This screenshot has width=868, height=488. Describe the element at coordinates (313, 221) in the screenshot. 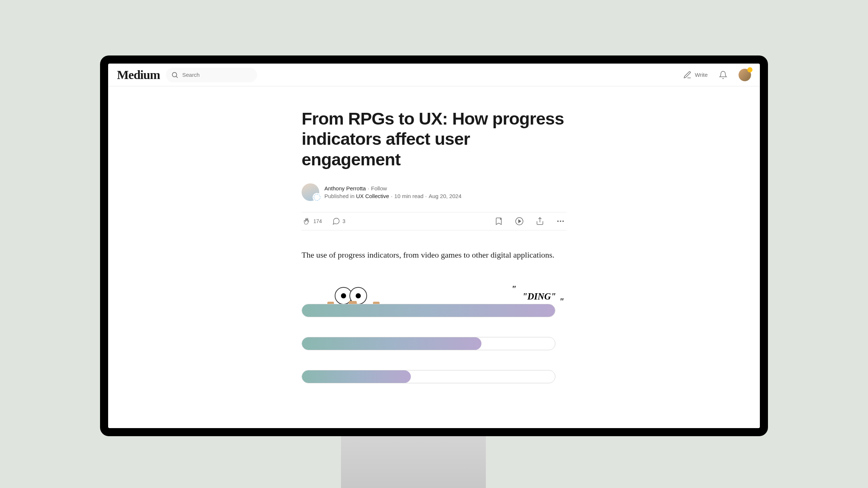

I see `clap-button: 174` at that location.